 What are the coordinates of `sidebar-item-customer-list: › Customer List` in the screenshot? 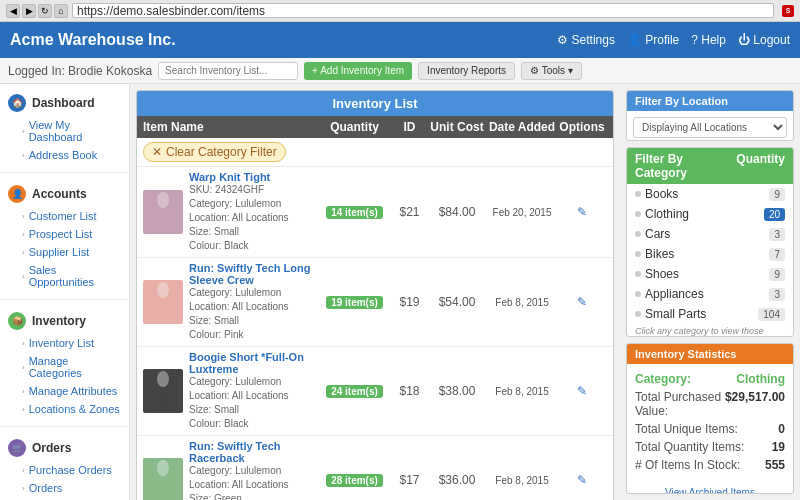 It's located at (64, 216).